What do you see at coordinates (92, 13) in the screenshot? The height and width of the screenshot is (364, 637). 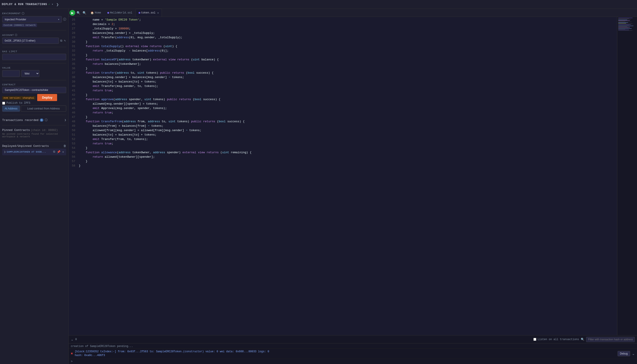 I see `home-tab-icon: 🏠` at bounding box center [92, 13].